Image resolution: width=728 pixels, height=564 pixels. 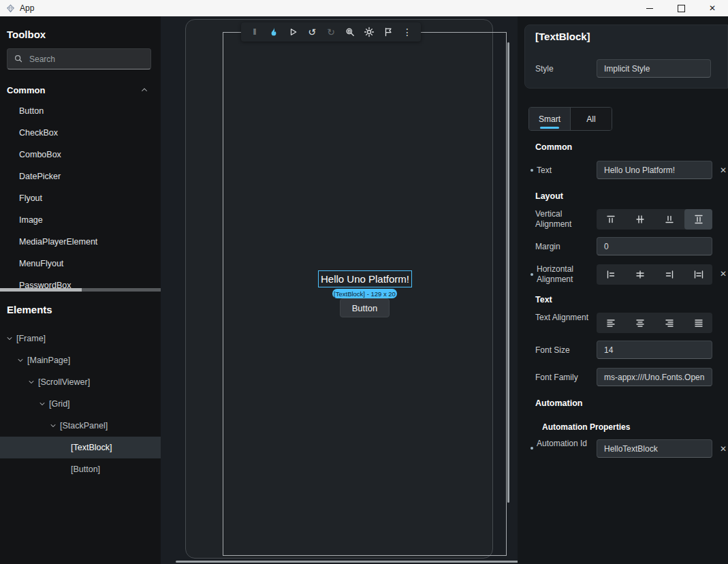 I want to click on margin-input, so click(x=654, y=247).